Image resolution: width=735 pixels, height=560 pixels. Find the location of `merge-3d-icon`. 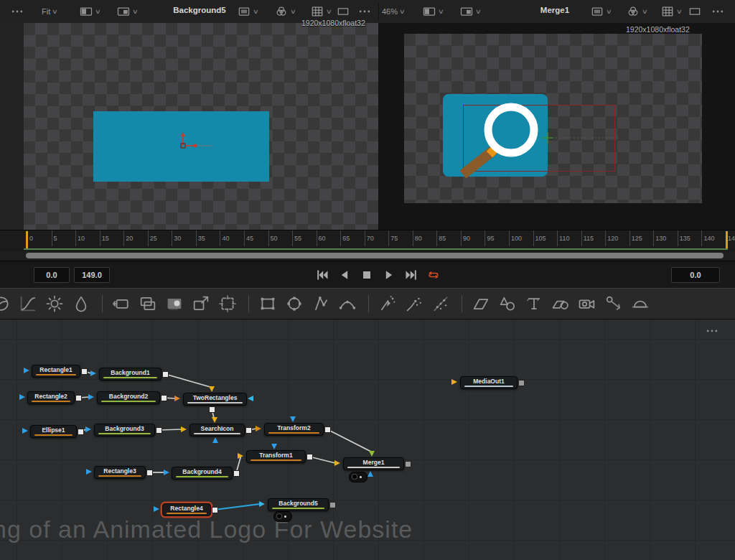

merge-3d-icon is located at coordinates (561, 304).